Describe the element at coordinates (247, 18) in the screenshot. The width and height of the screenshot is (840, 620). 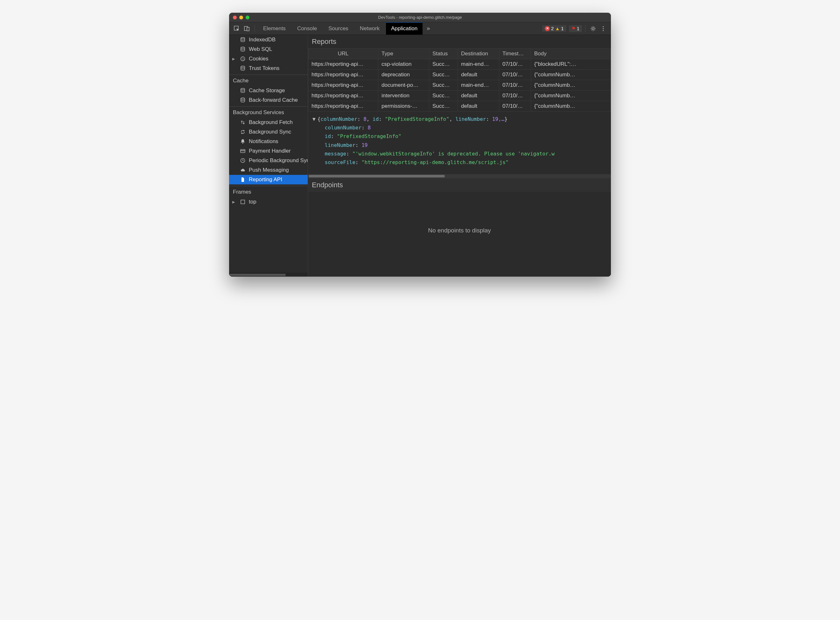
I see `zoom-window-button` at that location.